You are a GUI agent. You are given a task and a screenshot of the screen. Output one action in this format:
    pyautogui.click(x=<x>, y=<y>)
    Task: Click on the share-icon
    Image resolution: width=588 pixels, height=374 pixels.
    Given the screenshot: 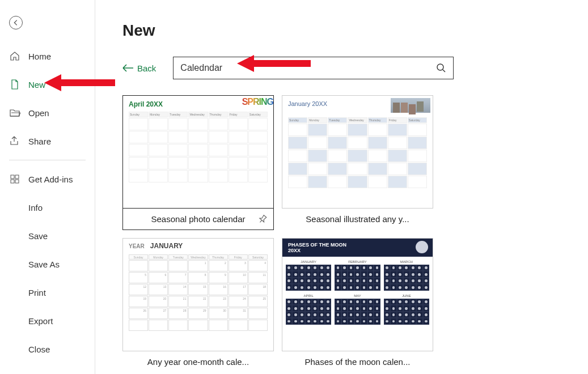 What is the action you would take?
    pyautogui.click(x=15, y=141)
    